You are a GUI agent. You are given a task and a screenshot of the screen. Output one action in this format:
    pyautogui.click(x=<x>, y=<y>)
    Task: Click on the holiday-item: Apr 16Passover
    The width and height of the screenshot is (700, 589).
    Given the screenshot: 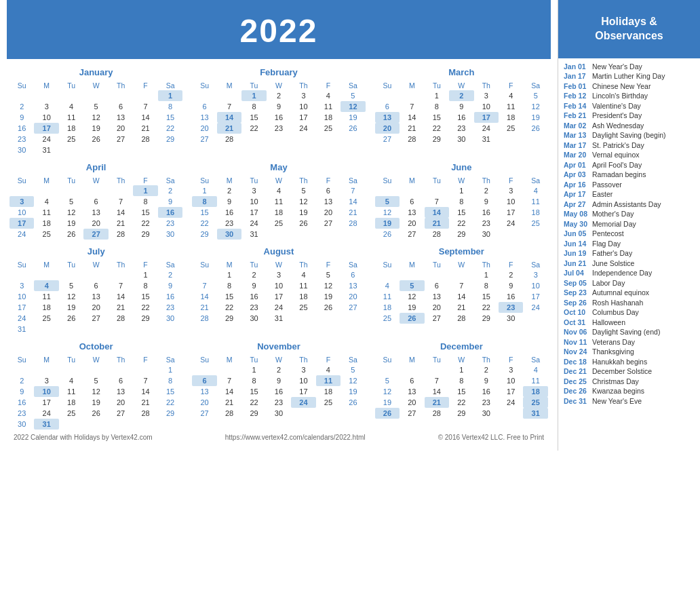 What is the action you would take?
    pyautogui.click(x=629, y=185)
    